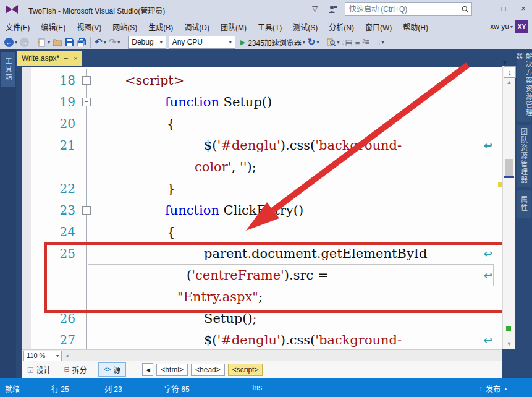  Describe the element at coordinates (523, 9) in the screenshot. I see `close-button: ×` at that location.